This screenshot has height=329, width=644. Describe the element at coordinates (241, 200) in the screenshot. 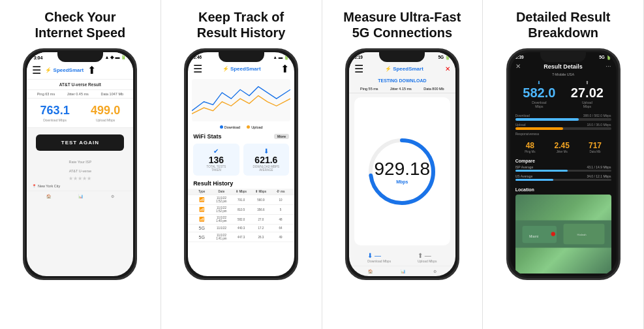

I see `table-row: 📶 11/1/221:52 pm 791.0 560.9 10` at that location.